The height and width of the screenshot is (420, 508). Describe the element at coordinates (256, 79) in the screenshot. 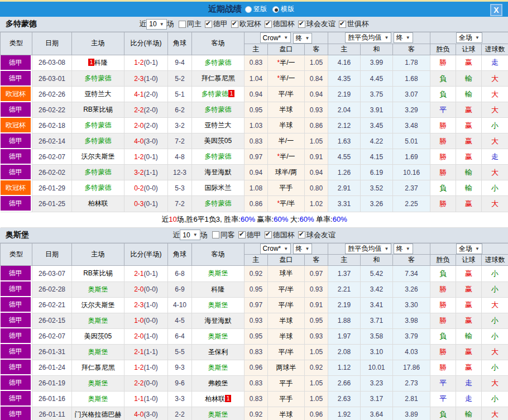

I see `odds-home-cell: 1.04` at that location.